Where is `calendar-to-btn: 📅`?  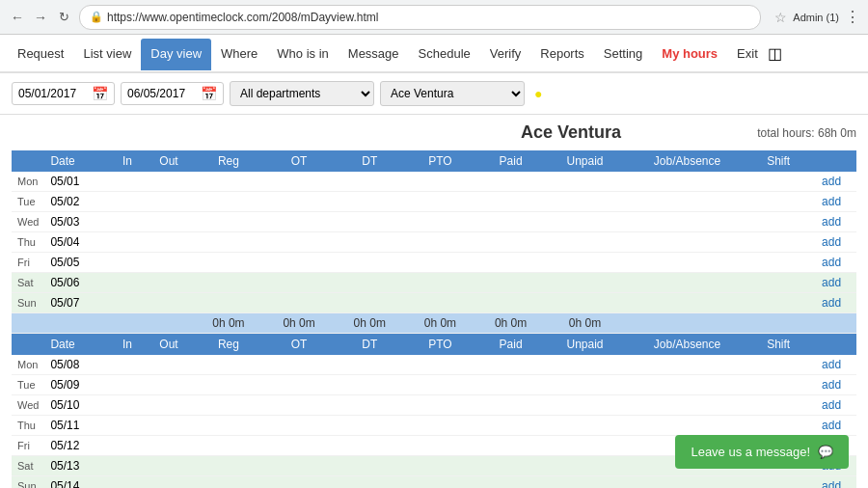
calendar-to-btn: 📅 is located at coordinates (208, 94).